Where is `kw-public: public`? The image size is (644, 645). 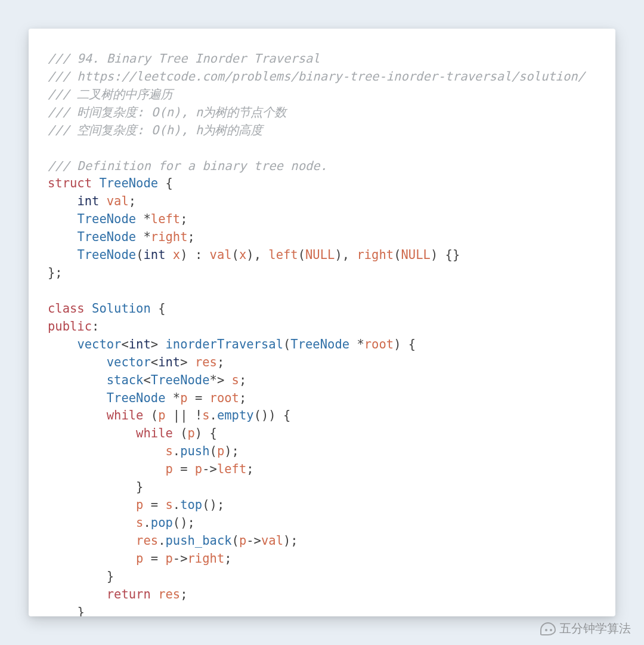
kw-public: public is located at coordinates (70, 326).